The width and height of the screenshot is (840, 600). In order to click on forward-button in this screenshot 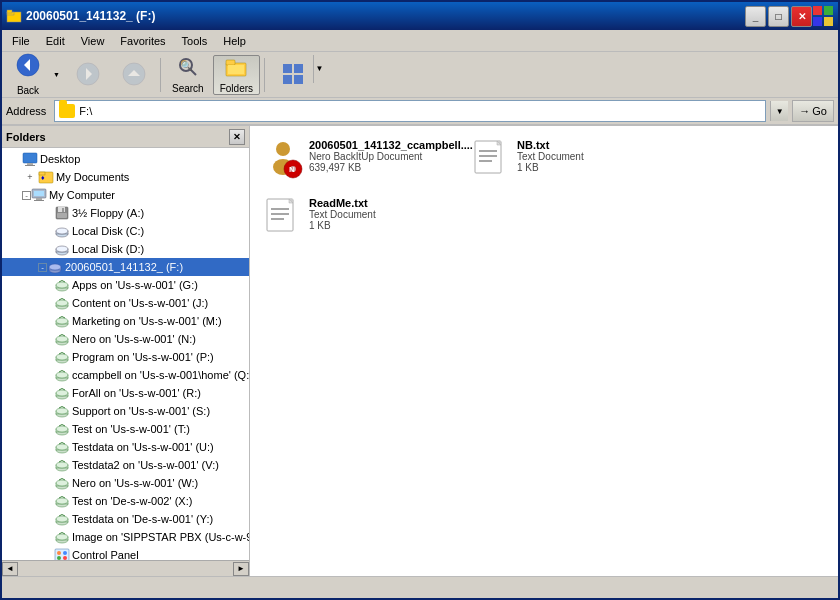, I will do `click(88, 75)`.